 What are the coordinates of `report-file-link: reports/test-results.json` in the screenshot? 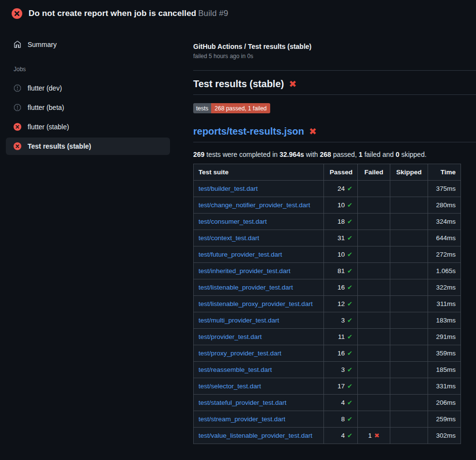 It's located at (249, 132).